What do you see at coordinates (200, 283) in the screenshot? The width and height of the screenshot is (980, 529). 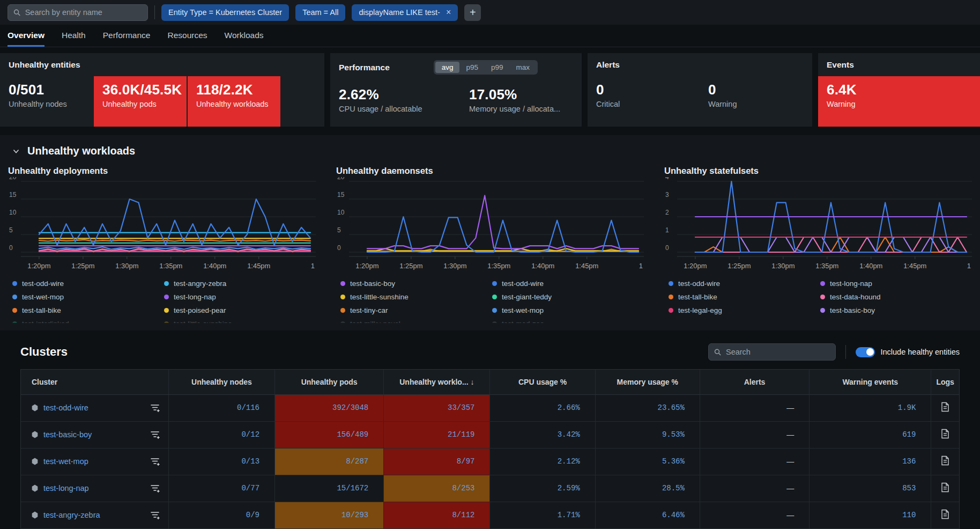 I see `legend-label: test-angry-zebra` at bounding box center [200, 283].